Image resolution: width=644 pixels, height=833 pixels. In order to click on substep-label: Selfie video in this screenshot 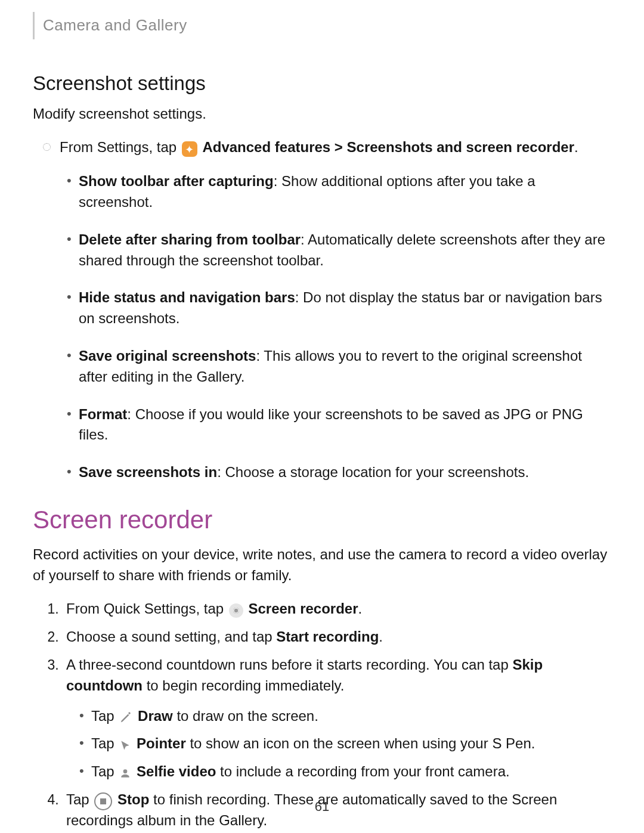, I will do `click(177, 772)`.